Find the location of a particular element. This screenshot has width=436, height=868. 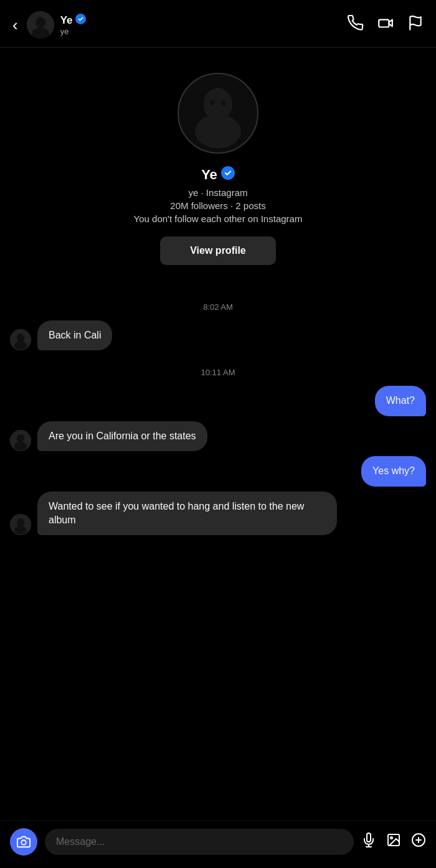

message-row: What? is located at coordinates (218, 401).